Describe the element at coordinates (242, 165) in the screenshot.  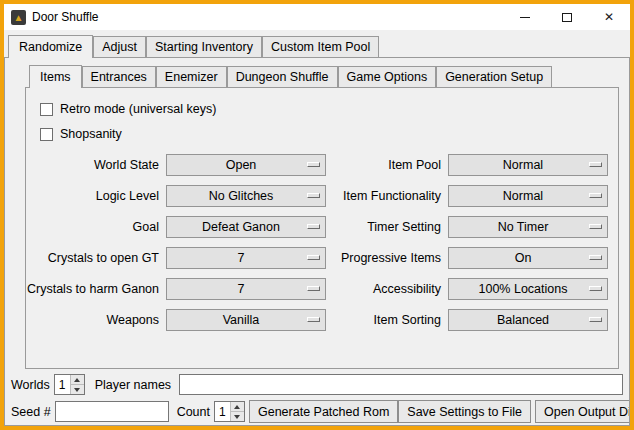
I see `world-state-value: Open` at that location.